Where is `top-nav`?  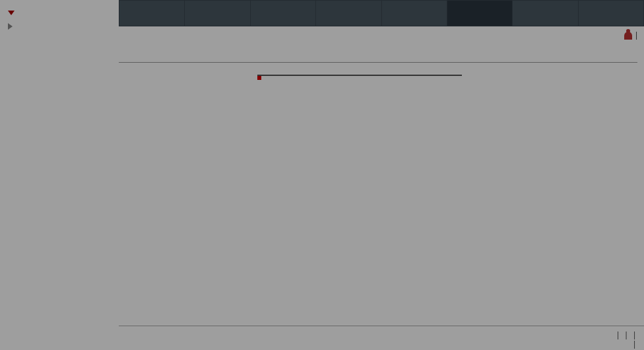 top-nav is located at coordinates (381, 13).